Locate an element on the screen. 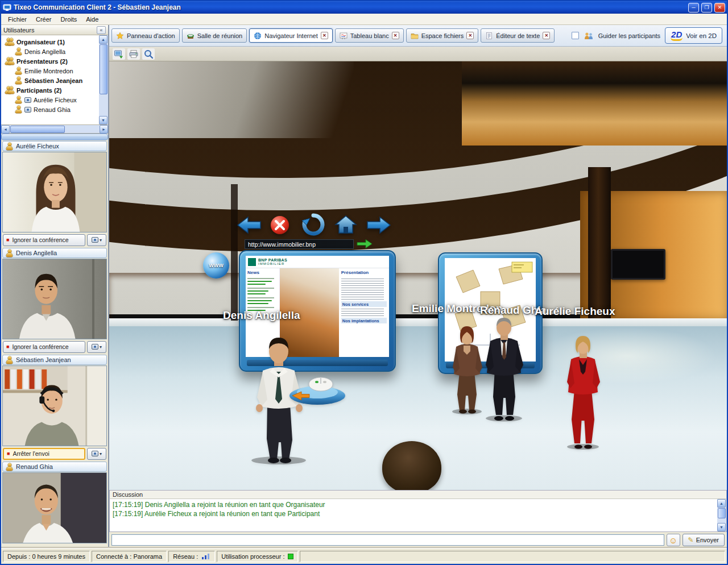  restore-button: ❐ is located at coordinates (706, 8).